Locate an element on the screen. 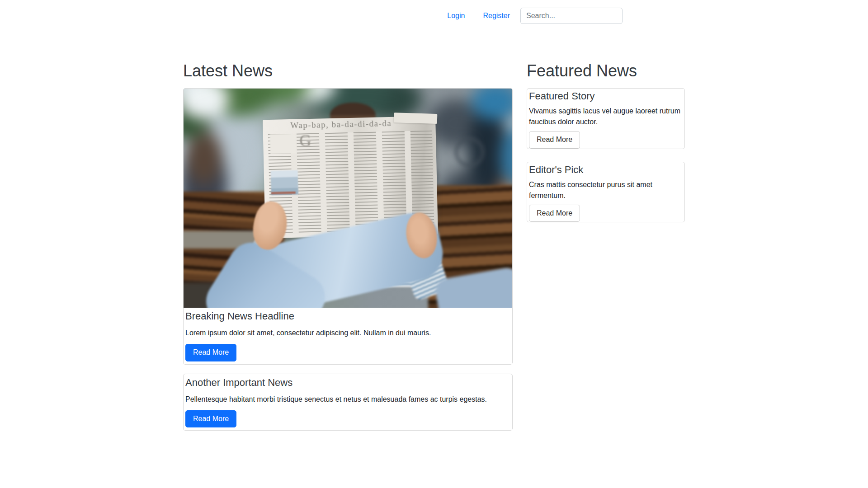  register-link: Register is located at coordinates (496, 16).